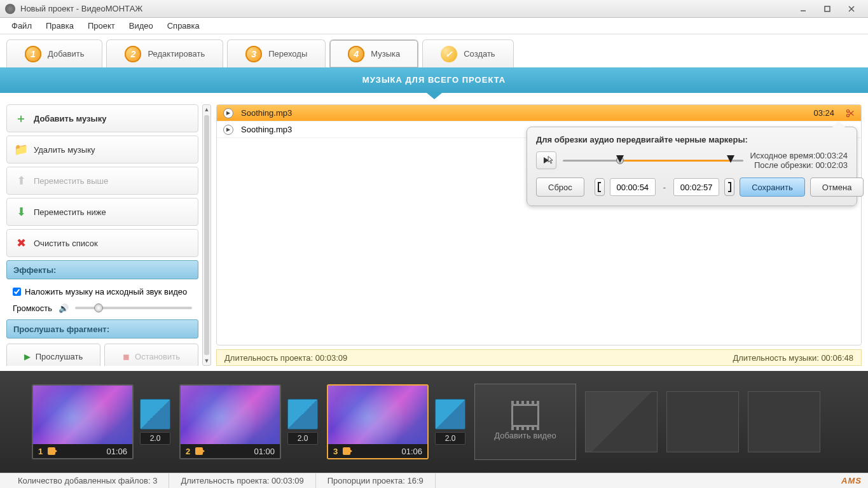 This screenshot has height=488, width=868. What do you see at coordinates (53, 355) in the screenshot?
I see `preview-play-button: ▶Прослушать` at bounding box center [53, 355].